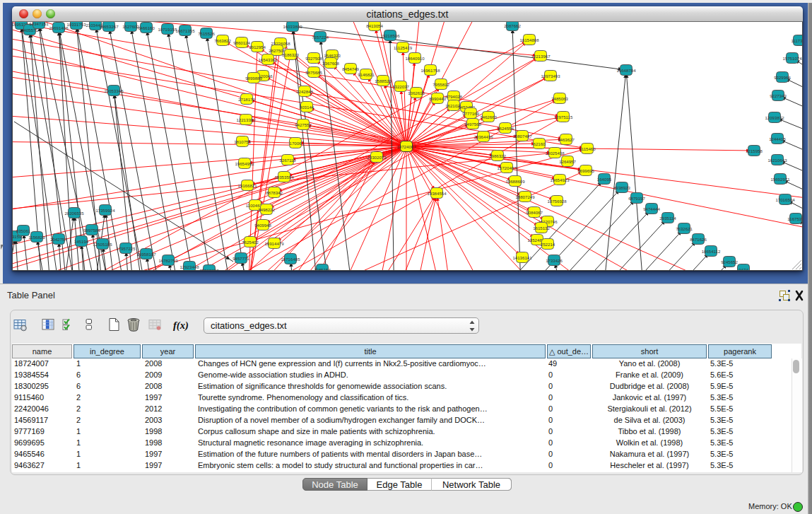  I want to click on svg-text: 15716485, so click(290, 259).